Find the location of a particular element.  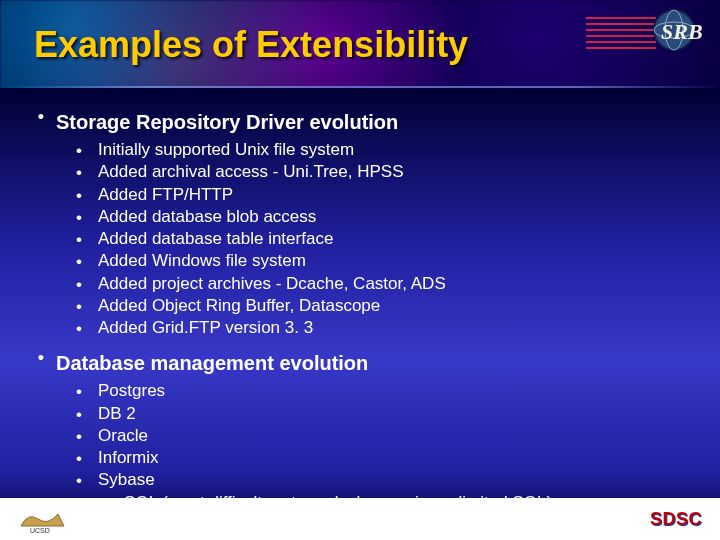

svg-text: UCSD is located at coordinates (40, 530).